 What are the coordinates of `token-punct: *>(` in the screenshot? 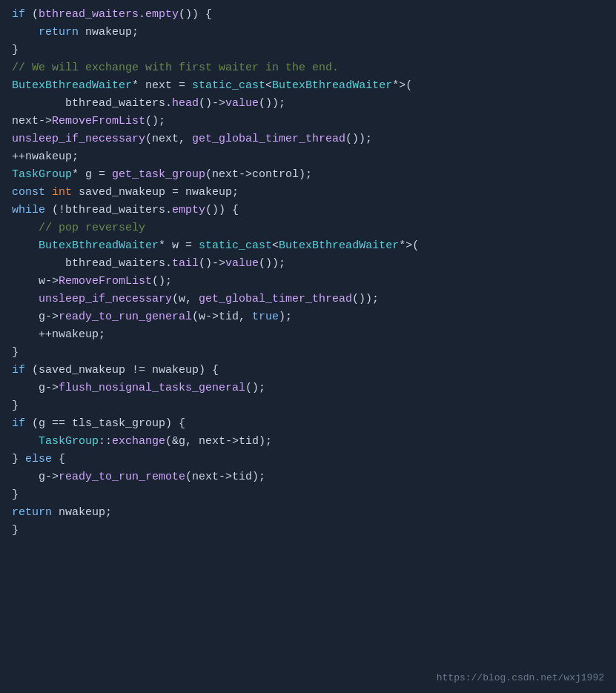 It's located at (402, 86).